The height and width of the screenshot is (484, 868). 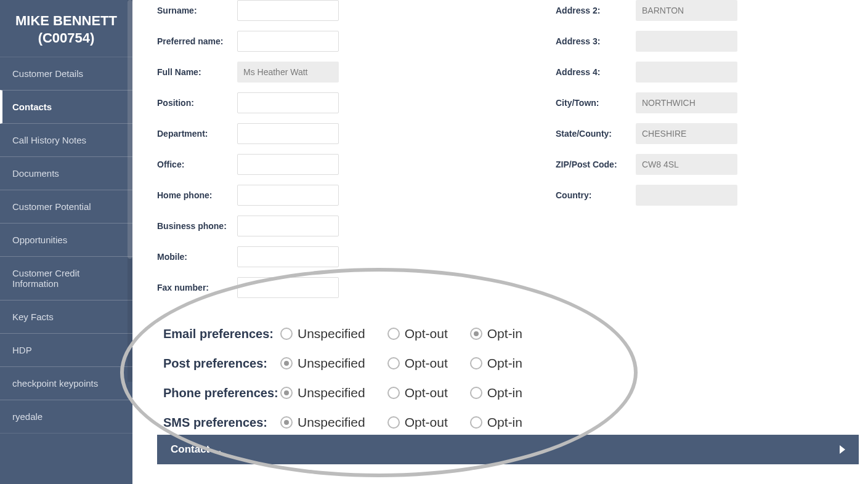 What do you see at coordinates (686, 164) in the screenshot?
I see `zip-post-code-field` at bounding box center [686, 164].